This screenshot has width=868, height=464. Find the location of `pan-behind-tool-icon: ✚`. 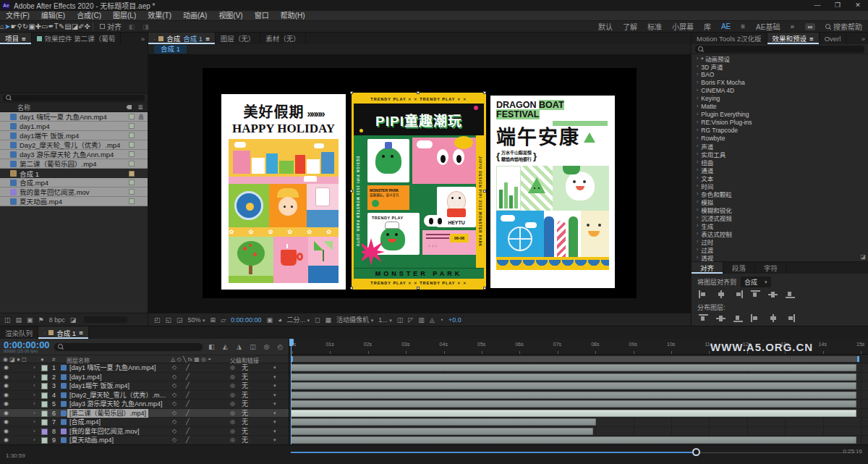

pan-behind-tool-icon: ✚ is located at coordinates (38, 26).